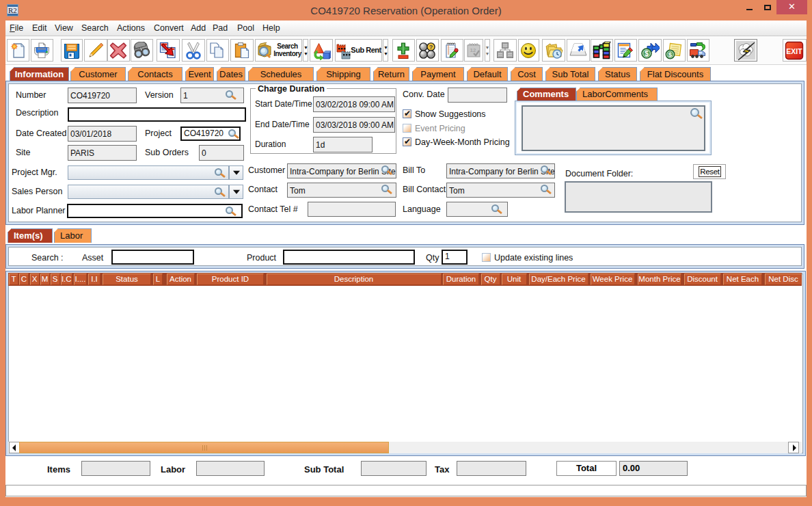 Image resolution: width=812 pixels, height=506 pixels. I want to click on svg-text: 12, so click(473, 51).